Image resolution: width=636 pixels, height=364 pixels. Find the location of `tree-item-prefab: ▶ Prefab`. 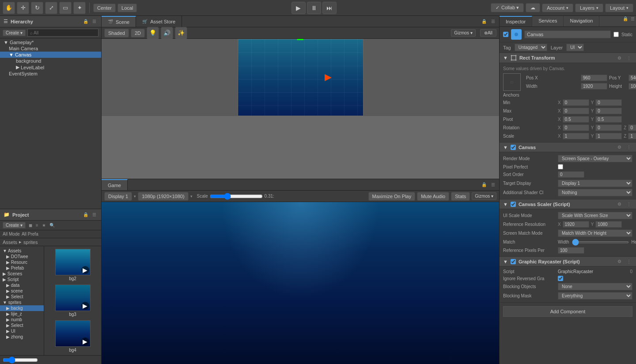

tree-item-prefab: ▶ Prefab is located at coordinates (22, 268).